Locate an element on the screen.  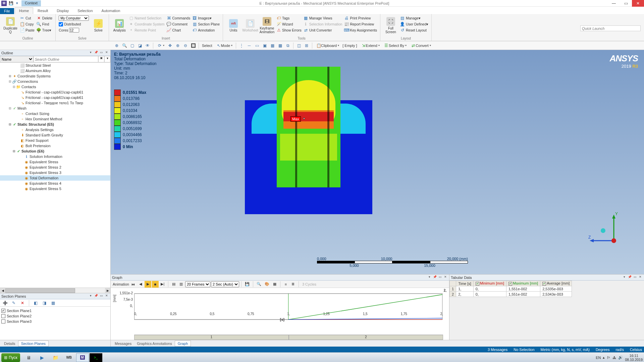
tab-section-planes: Section Planes is located at coordinates (34, 344).